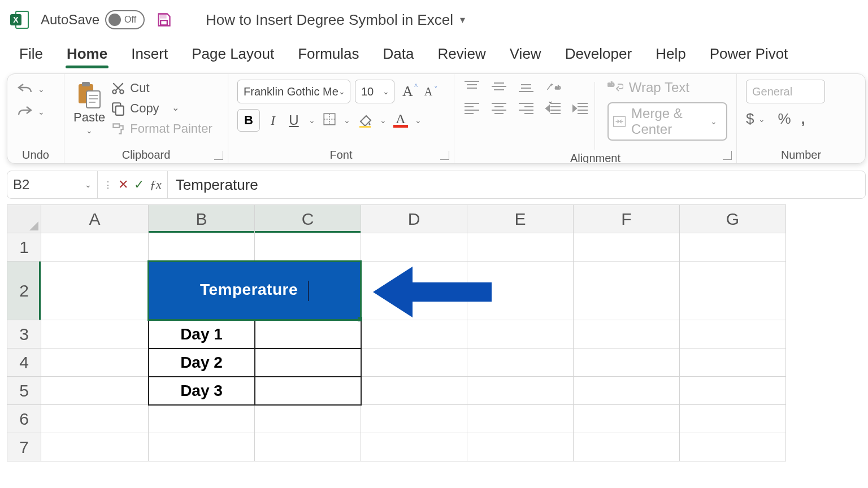  I want to click on formula-input: Temperature, so click(517, 185).